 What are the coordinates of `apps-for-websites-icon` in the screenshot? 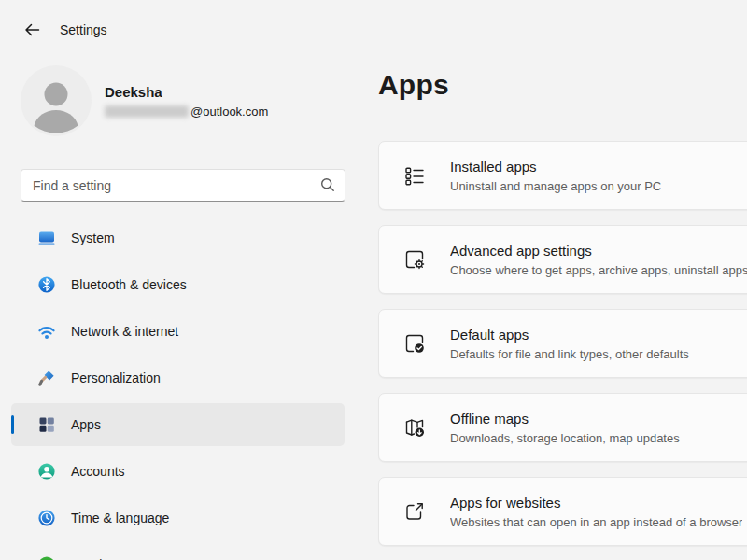 It's located at (415, 511).